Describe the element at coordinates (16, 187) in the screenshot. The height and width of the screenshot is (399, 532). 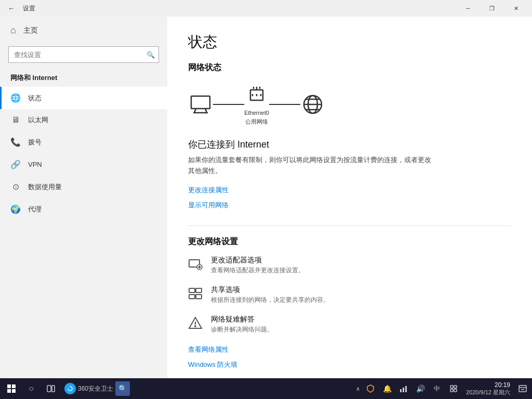
I see `data-usage-icon: ⊙` at that location.